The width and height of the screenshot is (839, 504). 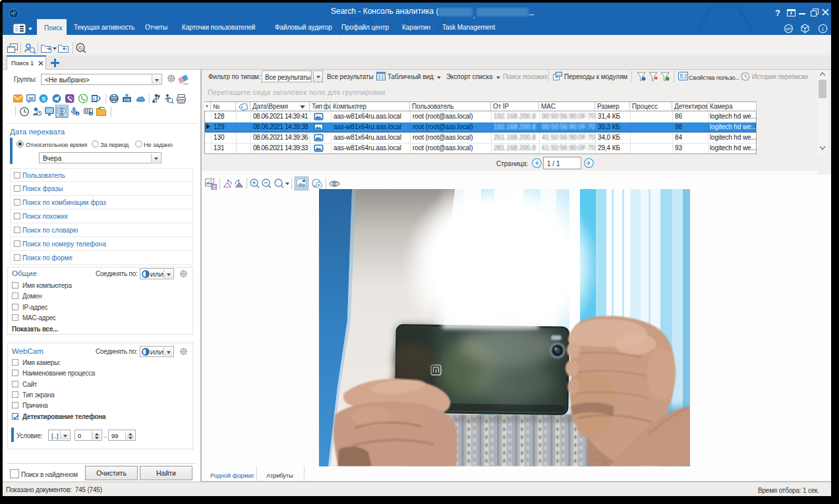 I want to click on svg-text: i, so click(x=823, y=29).